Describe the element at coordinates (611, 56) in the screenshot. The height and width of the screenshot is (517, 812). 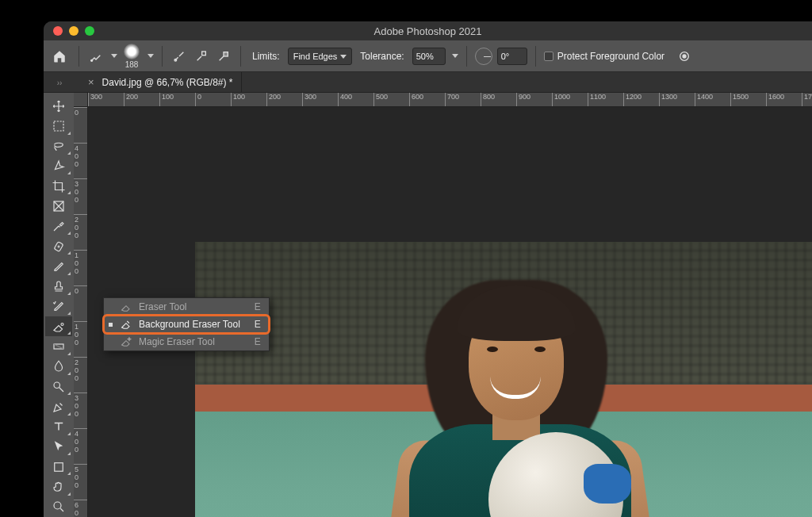
I see `protect-foreground-label: Protect Foreground Color` at that location.